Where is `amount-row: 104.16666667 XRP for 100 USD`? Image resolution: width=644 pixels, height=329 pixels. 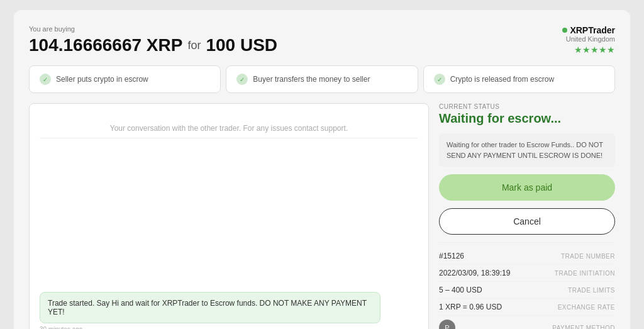 amount-row: 104.16666667 XRP for 100 USD is located at coordinates (153, 45).